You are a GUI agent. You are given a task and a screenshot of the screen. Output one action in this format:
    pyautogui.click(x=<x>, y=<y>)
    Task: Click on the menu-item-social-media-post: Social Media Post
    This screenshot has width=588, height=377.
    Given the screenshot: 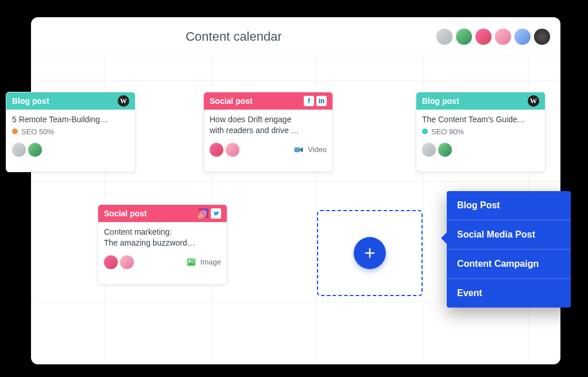 What is the action you would take?
    pyautogui.click(x=509, y=235)
    